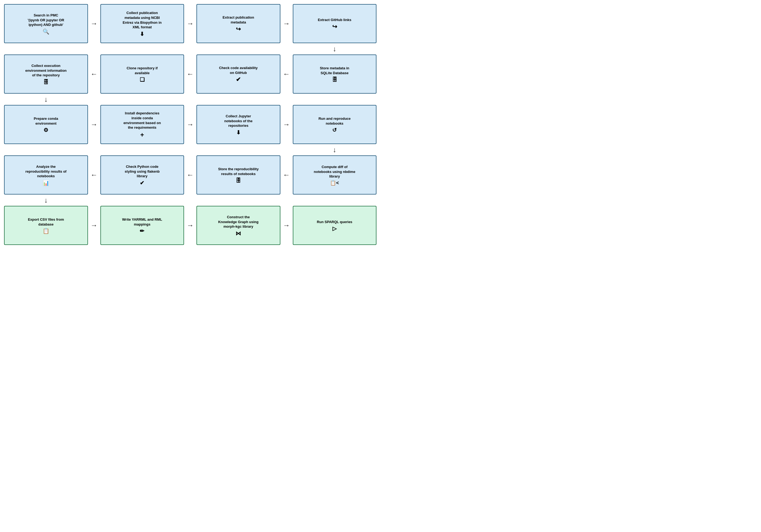 The height and width of the screenshot is (532, 761). Describe the element at coordinates (335, 183) in the screenshot. I see `diff-icon: 📋<` at that location.